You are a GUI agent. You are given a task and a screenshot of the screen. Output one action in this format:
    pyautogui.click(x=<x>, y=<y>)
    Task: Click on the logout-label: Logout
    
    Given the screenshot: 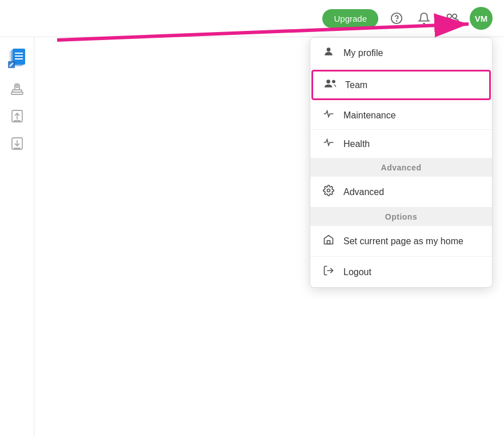 What is the action you would take?
    pyautogui.click(x=358, y=272)
    